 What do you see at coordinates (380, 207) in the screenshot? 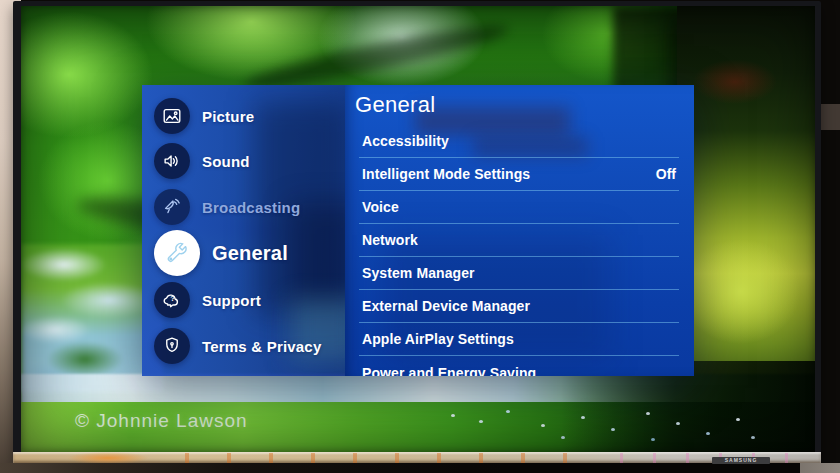
I see `menu-row-label: Voice` at bounding box center [380, 207].